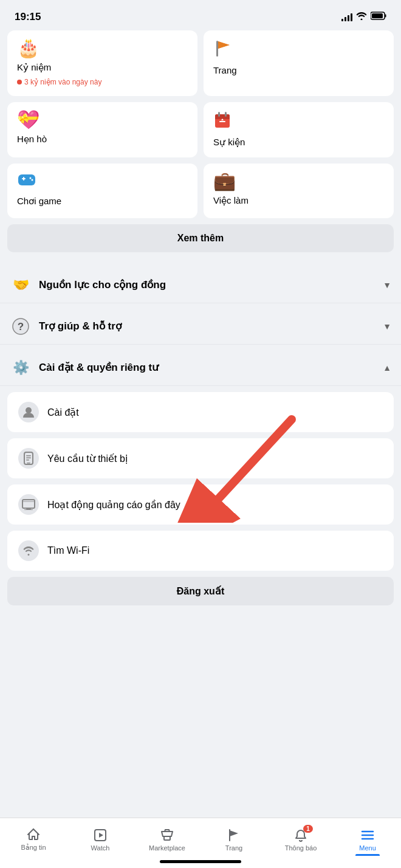 This screenshot has width=401, height=868. Describe the element at coordinates (29, 412) in the screenshot. I see `cai-dat-icon` at that location.